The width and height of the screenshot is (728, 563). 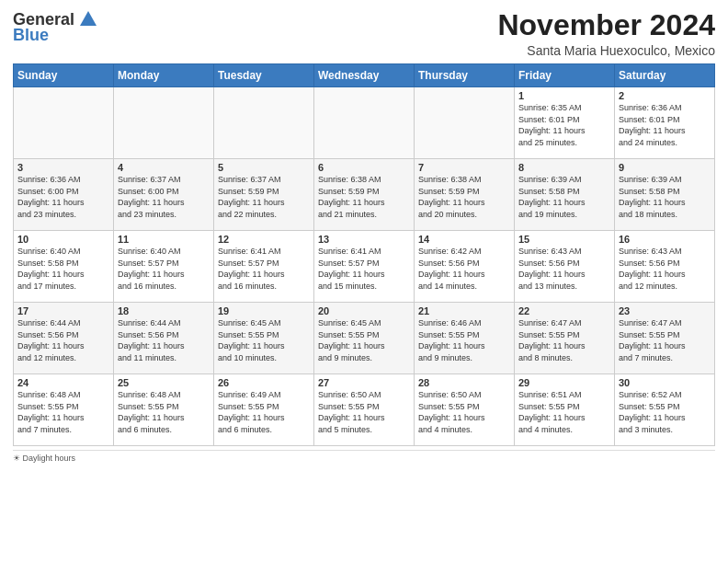 What do you see at coordinates (364, 267) in the screenshot?
I see `calendar-cell: 13Sunrise: 6:41 AM Sunset: 5:57 PM Dayli…` at bounding box center [364, 267].